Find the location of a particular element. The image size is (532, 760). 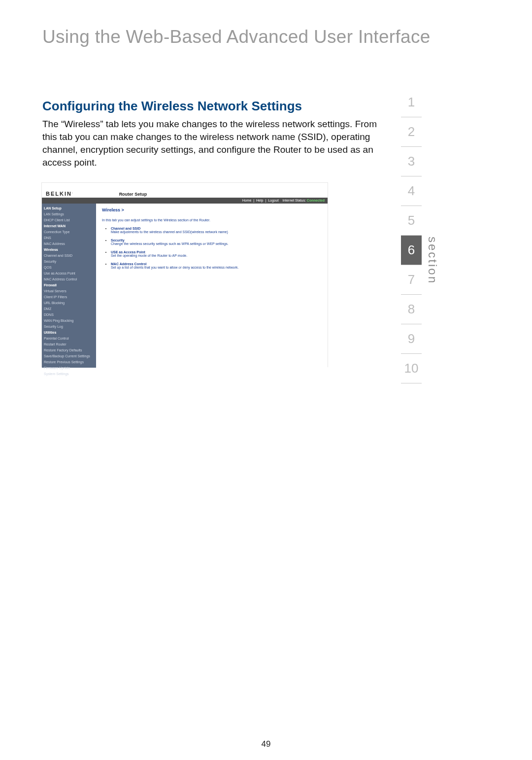

router-body: LAN SetupLAN SettingsDHCP Client ListInt… is located at coordinates (185, 286).